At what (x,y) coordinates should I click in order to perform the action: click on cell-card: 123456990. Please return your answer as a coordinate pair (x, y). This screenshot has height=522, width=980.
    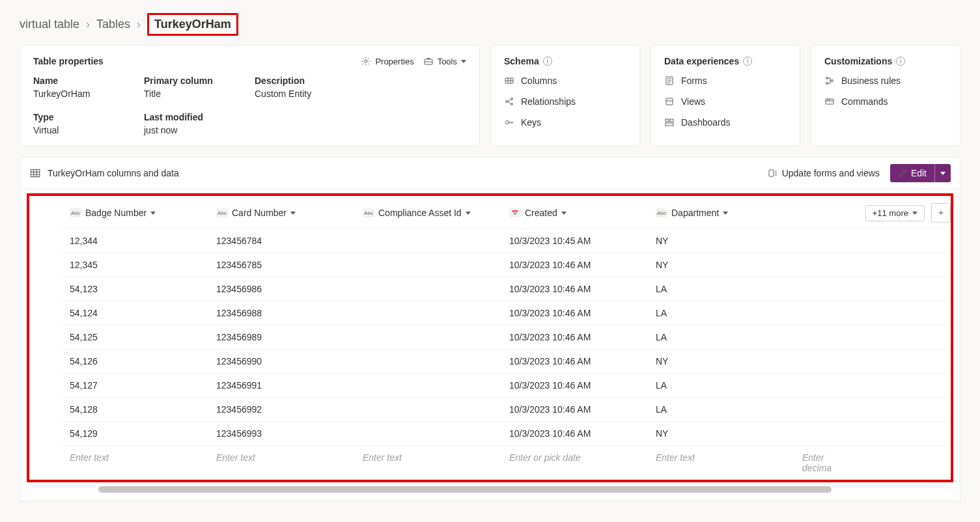
    Looking at the image, I should click on (281, 361).